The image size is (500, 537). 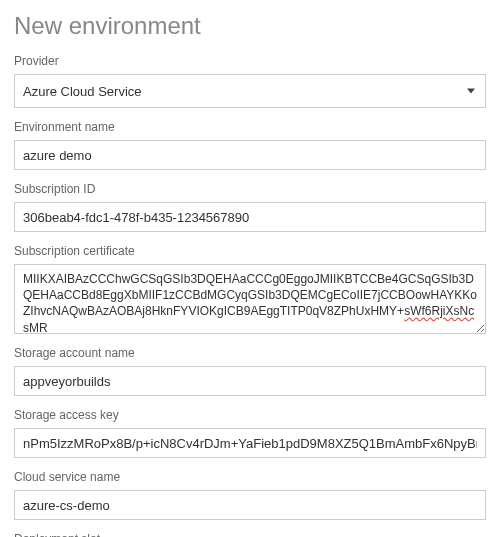 I want to click on subscription-certificate-textarea: MIIKXAIBAzCCChwGCSqGSIb3DQEHAaCCCg0EggoJ…, so click(x=250, y=299).